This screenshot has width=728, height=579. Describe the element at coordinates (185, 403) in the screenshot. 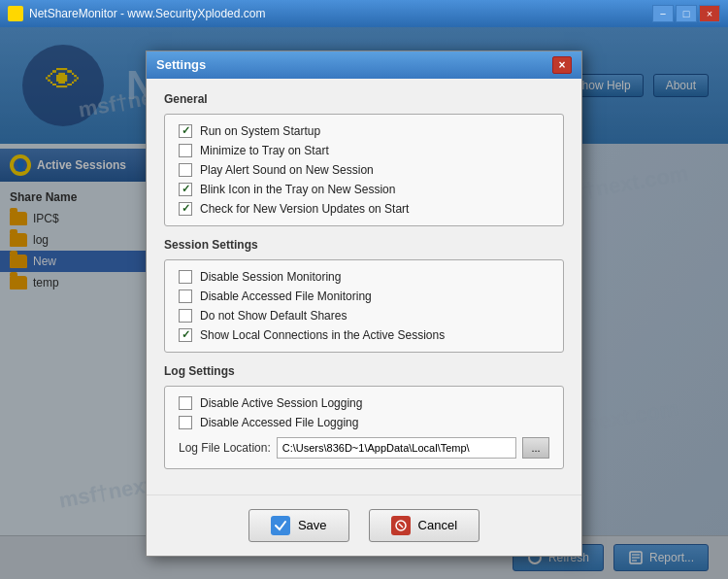

I see `checkbox-disable-session-logging-cb` at that location.